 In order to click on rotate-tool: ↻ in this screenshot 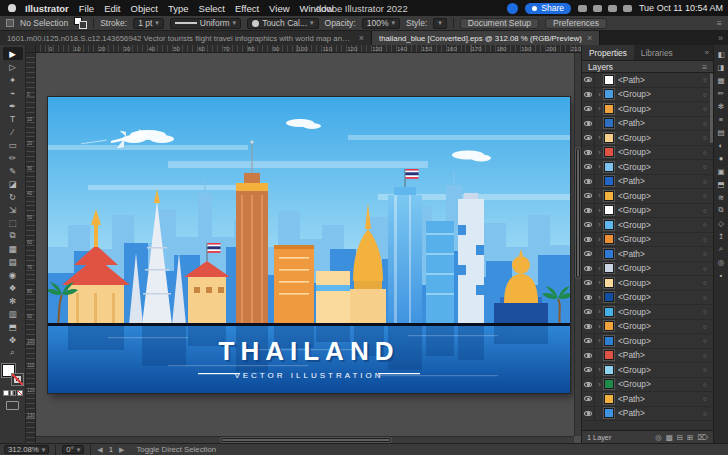, I will do `click(13, 196)`.